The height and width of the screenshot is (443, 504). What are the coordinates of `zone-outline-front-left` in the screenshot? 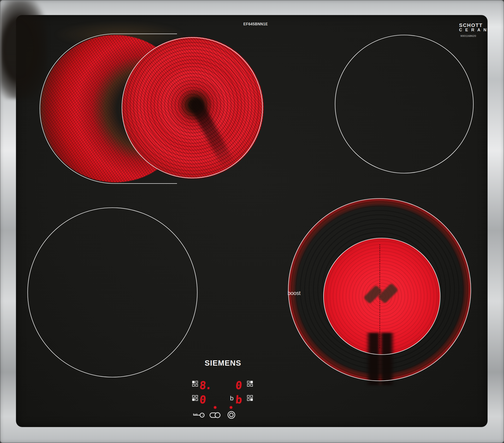 It's located at (112, 292).